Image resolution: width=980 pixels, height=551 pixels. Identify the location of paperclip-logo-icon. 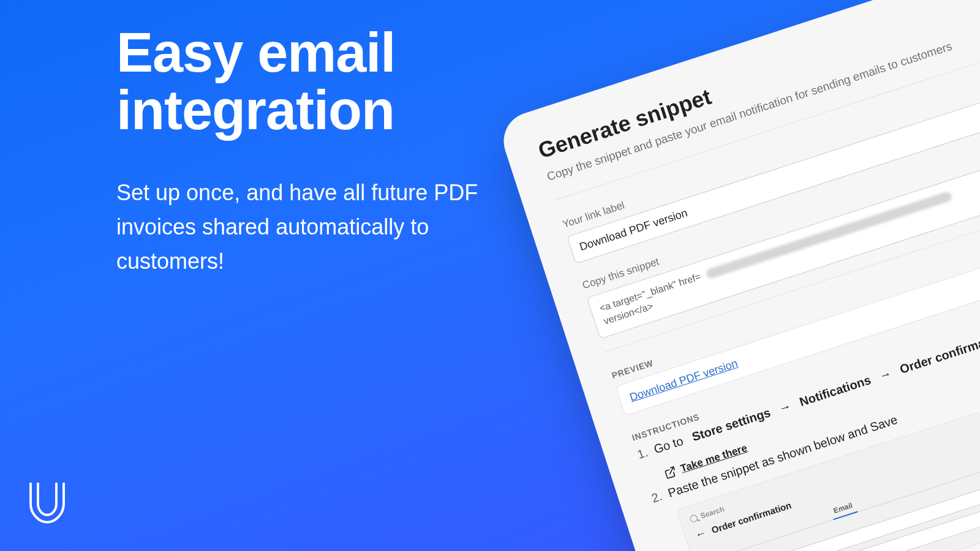
(47, 504).